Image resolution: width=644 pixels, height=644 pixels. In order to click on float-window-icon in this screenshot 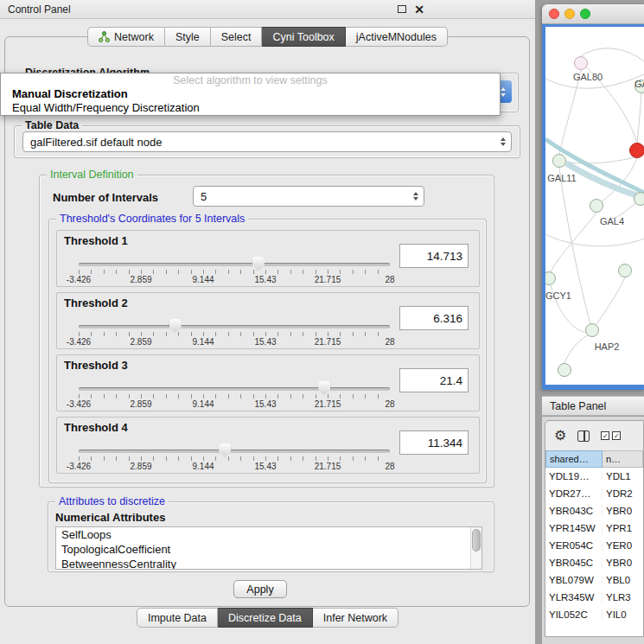, I will do `click(402, 9)`.